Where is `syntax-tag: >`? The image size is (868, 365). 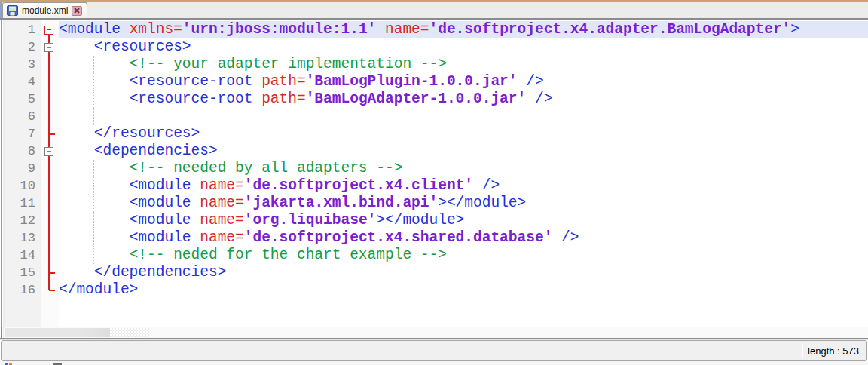
syntax-tag: > is located at coordinates (795, 29).